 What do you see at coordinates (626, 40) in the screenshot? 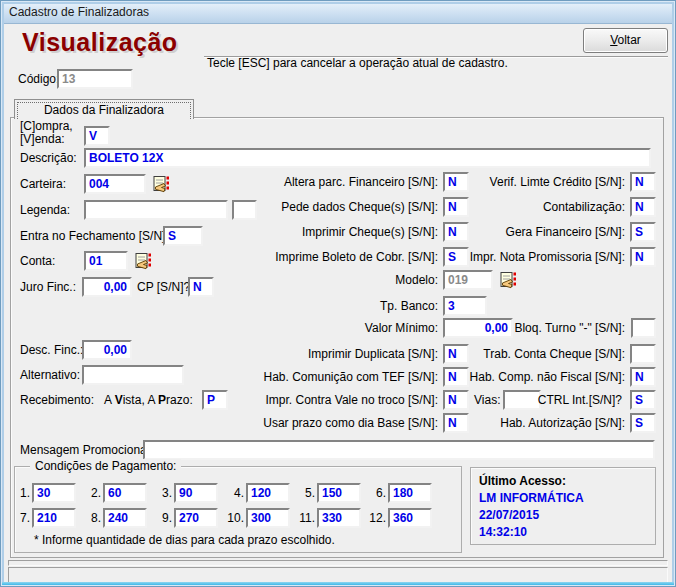
I see `voltar-button-label: Voltar` at bounding box center [626, 40].